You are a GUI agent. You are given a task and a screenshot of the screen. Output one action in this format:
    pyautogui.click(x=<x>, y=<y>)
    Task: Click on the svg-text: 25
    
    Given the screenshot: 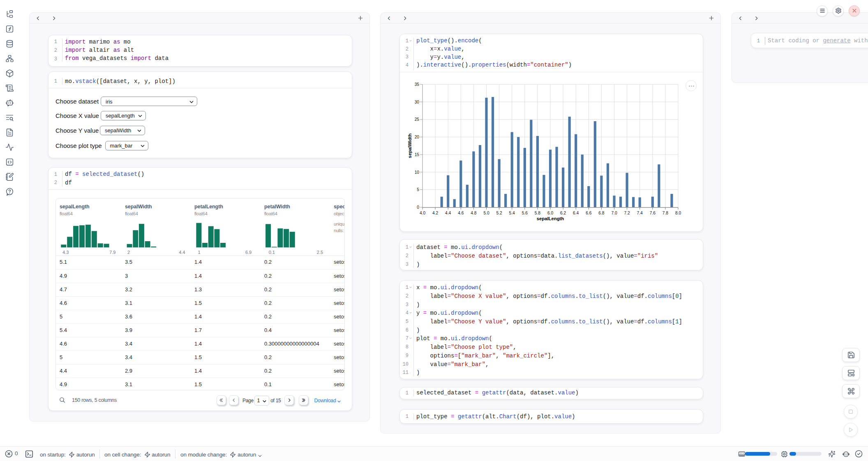 What is the action you would take?
    pyautogui.click(x=417, y=119)
    